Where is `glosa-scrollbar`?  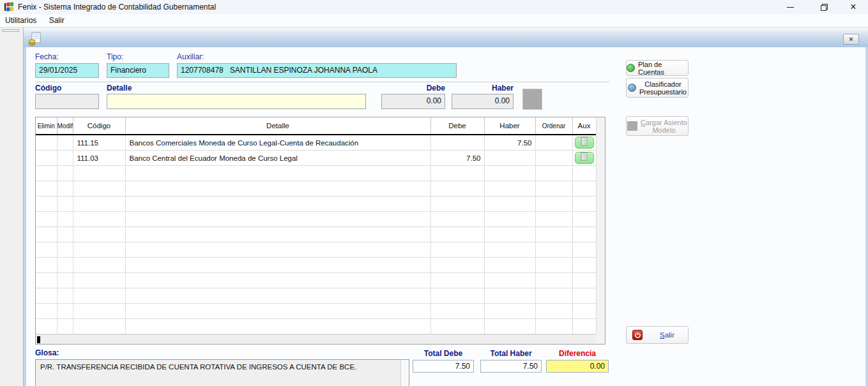
glosa-scrollbar is located at coordinates (405, 373).